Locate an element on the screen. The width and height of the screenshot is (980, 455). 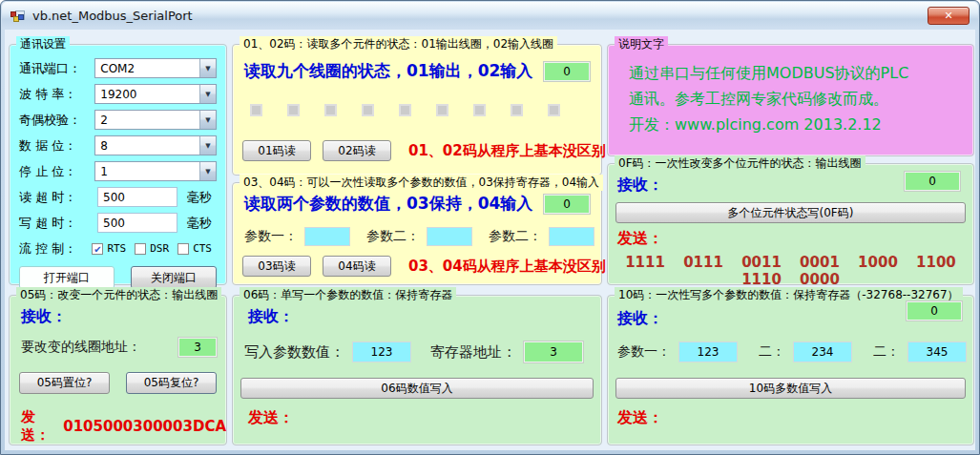
com-port-value: COM2 is located at coordinates (147, 69).